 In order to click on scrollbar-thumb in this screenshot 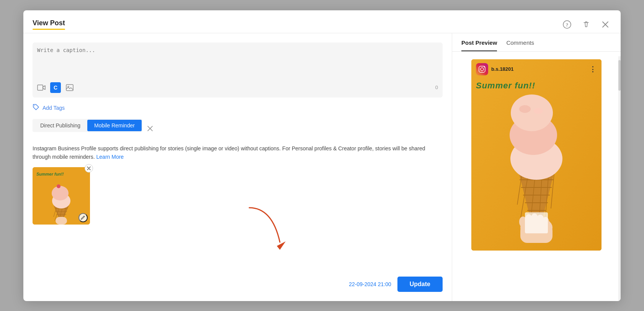, I will do `click(619, 75)`.